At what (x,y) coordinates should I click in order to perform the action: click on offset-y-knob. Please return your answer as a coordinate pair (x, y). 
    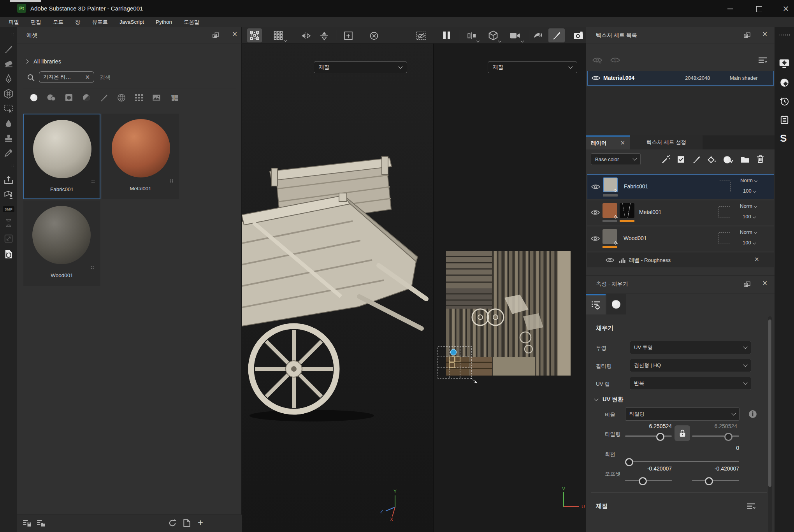
    Looking at the image, I should click on (709, 481).